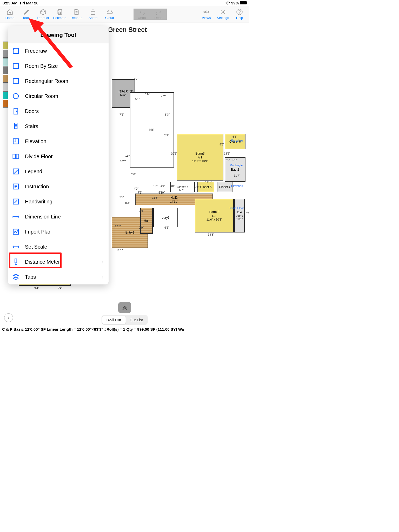 Image resolution: width=399 pixels, height=532 pixels. Describe the element at coordinates (76, 14) in the screenshot. I see `reports-button: Reports` at that location.